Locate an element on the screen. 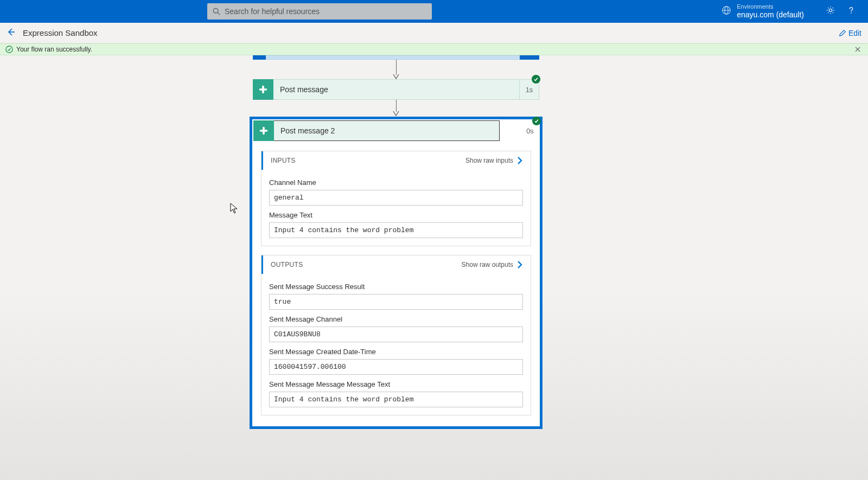 This screenshot has height=480, width=868. settings-button is located at coordinates (831, 11).